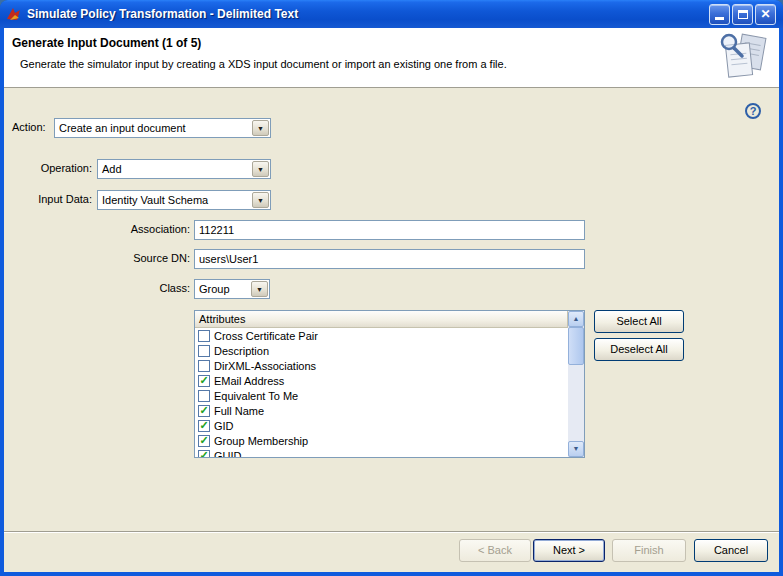 The height and width of the screenshot is (576, 783). I want to click on attribute-label: Group Membership, so click(261, 441).